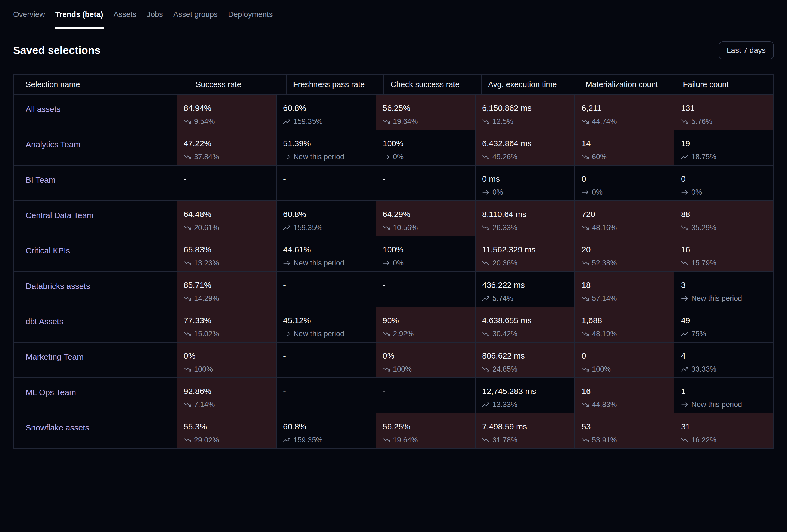 The height and width of the screenshot is (532, 787). What do you see at coordinates (505, 370) in the screenshot?
I see `metric-delta-label: 24.85%` at bounding box center [505, 370].